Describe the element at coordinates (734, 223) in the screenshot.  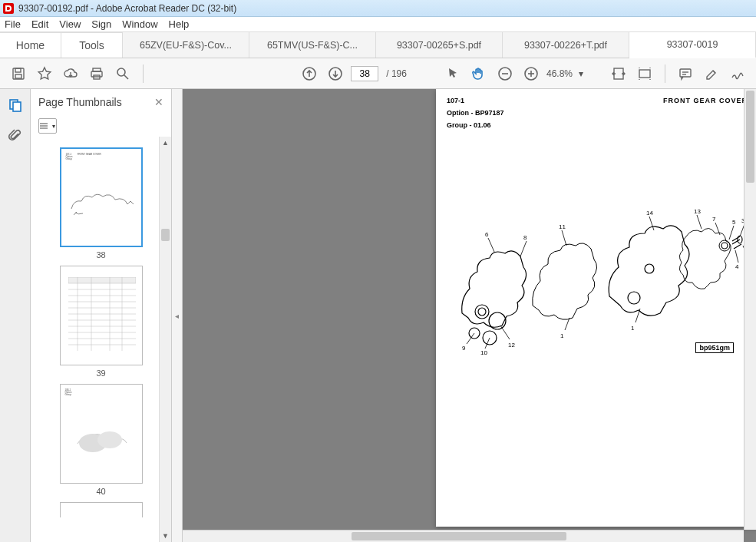
I see `svg-text: 5` at that location.